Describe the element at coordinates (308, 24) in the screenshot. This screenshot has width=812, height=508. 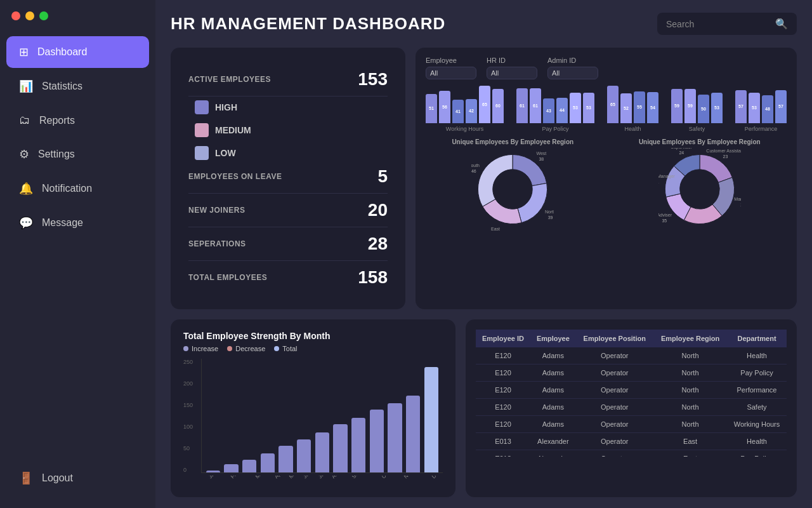
I see `page-title: HR MANAGEMENT DASHBOARD` at that location.